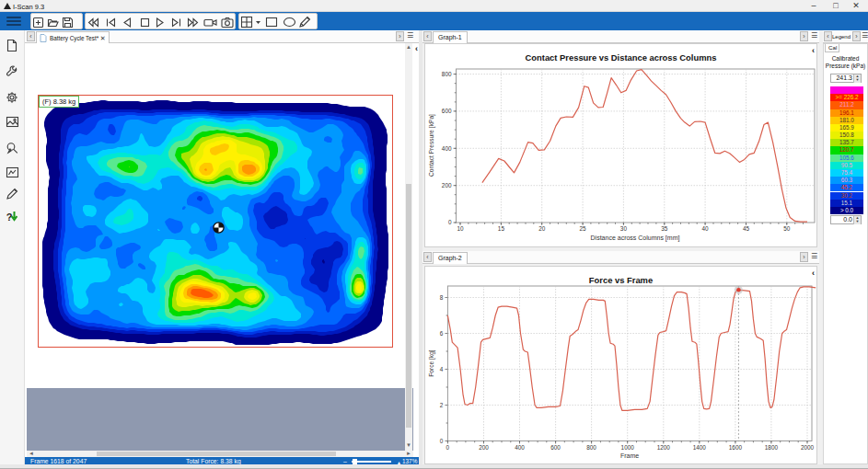 Image resolution: width=868 pixels, height=469 pixels. What do you see at coordinates (442, 298) in the screenshot?
I see `svg-text: 8` at bounding box center [442, 298].